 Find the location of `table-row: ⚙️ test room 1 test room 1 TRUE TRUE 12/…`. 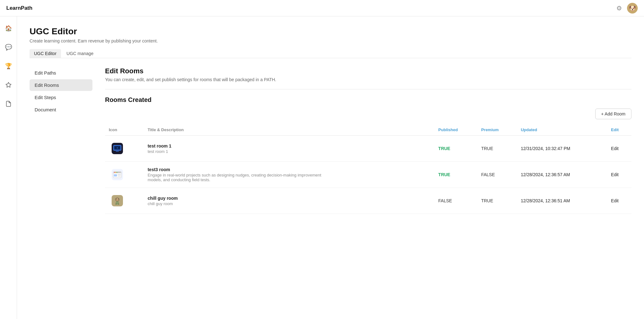

table-row: ⚙️ test room 1 test room 1 TRUE TRUE 12/… is located at coordinates (368, 148).